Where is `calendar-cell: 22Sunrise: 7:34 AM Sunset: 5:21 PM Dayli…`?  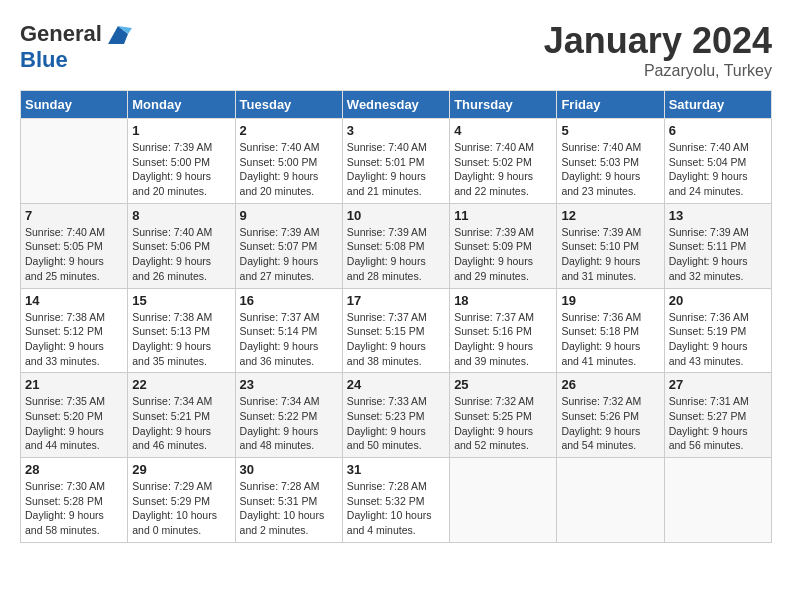 calendar-cell: 22Sunrise: 7:34 AM Sunset: 5:21 PM Dayli… is located at coordinates (182, 416).